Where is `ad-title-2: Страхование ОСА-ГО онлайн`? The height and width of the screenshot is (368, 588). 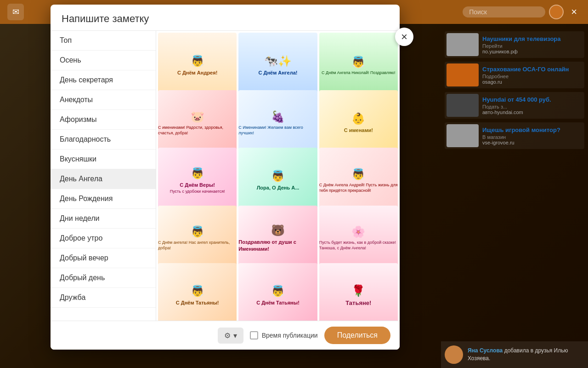
ad-title-2: Страхование ОСА-ГО онлайн is located at coordinates (532, 69).